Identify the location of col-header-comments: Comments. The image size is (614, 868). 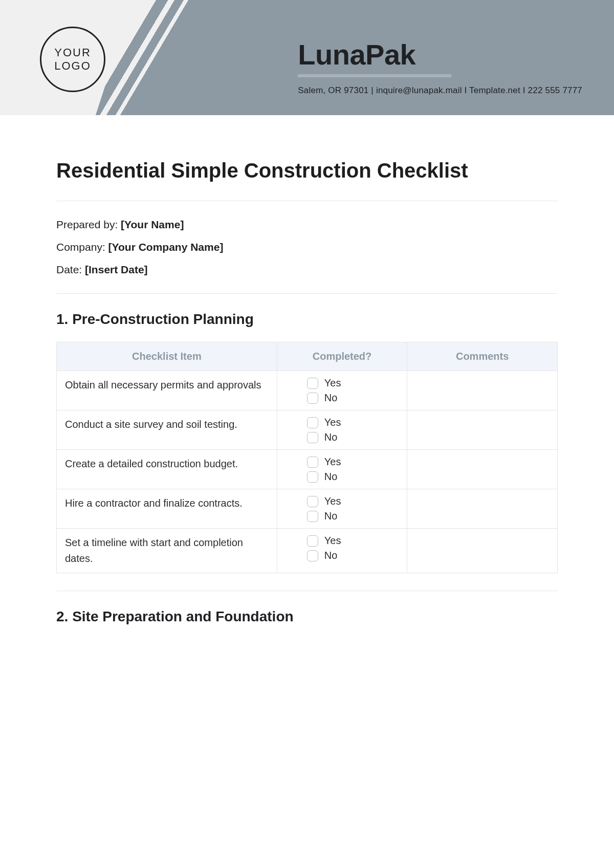
(483, 357).